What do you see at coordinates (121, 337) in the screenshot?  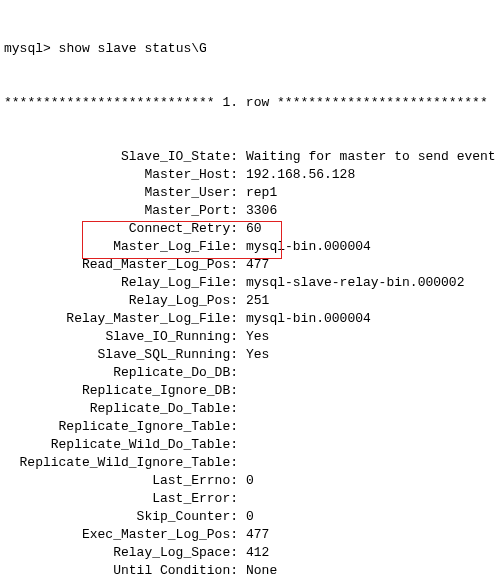 I see `status-label: Slave_IO_Running:` at bounding box center [121, 337].